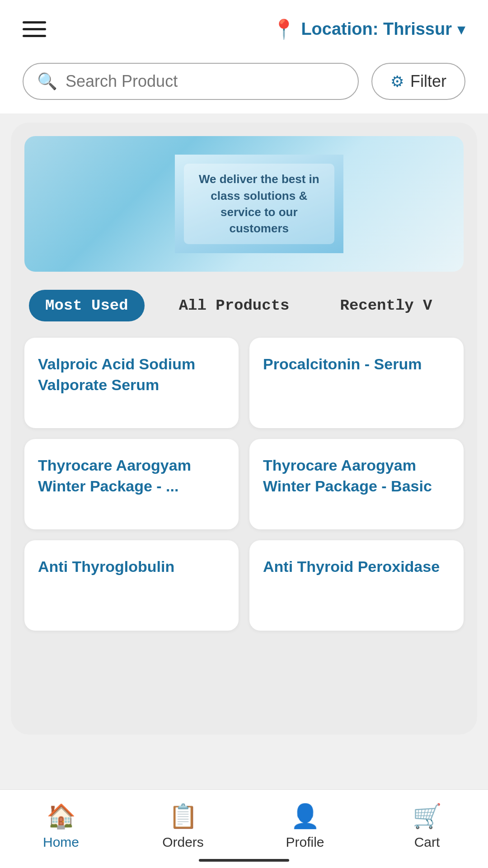 This screenshot has width=488, height=868. I want to click on tab-all-products: All Products, so click(234, 306).